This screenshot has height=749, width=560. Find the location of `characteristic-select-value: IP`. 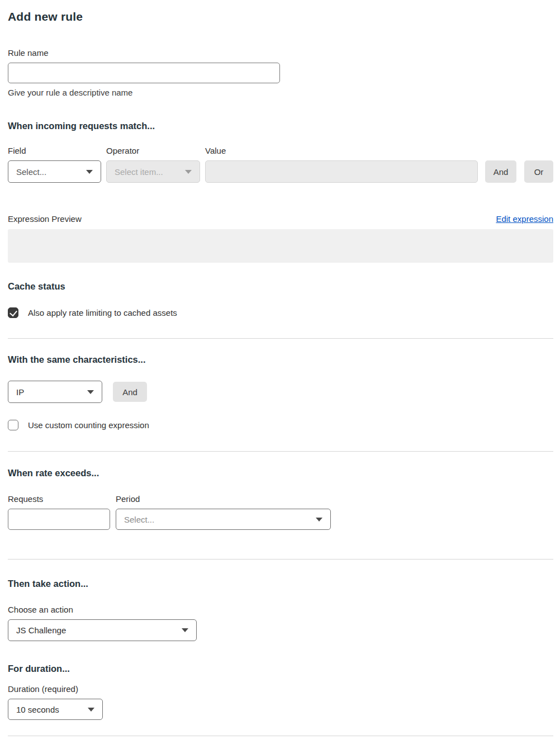

characteristic-select-value: IP is located at coordinates (20, 392).